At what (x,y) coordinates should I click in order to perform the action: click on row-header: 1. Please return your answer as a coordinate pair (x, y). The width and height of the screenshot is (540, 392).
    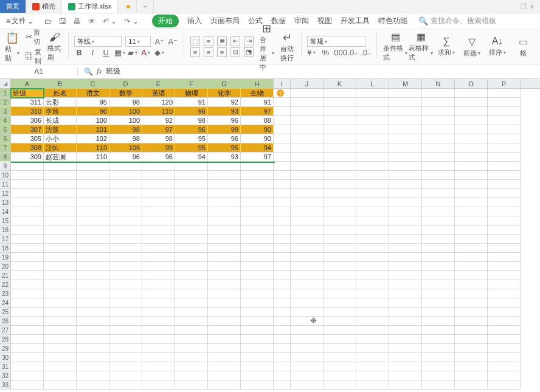
    Looking at the image, I should click on (5, 94).